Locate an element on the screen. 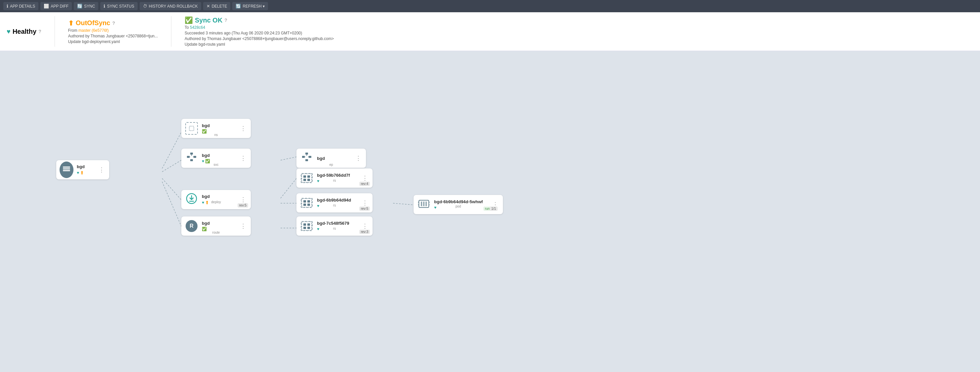  sync-from: From master (6e5776f) is located at coordinates (113, 30).